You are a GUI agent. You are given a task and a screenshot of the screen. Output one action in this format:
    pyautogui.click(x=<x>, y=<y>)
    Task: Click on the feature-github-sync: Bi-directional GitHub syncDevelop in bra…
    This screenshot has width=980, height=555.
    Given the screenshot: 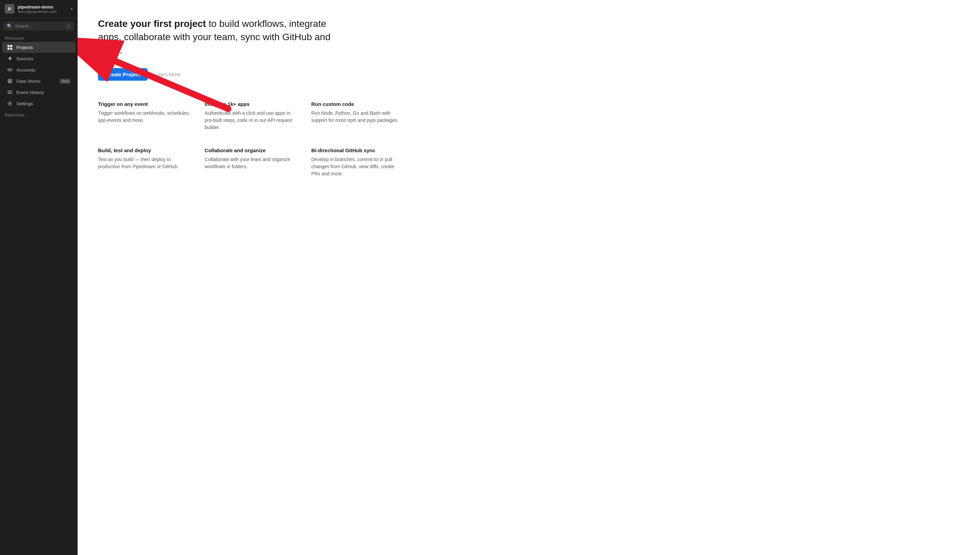 What is the action you would take?
    pyautogui.click(x=358, y=162)
    